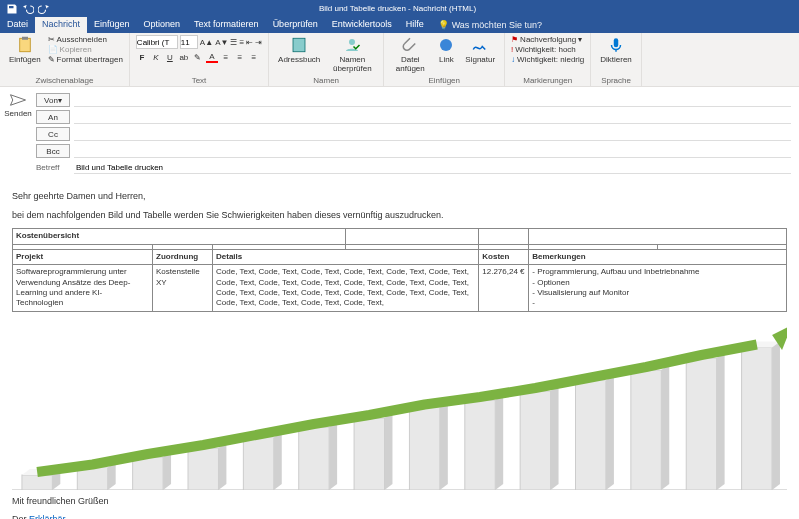  Describe the element at coordinates (12, 9) in the screenshot. I see `save-icon` at that location.